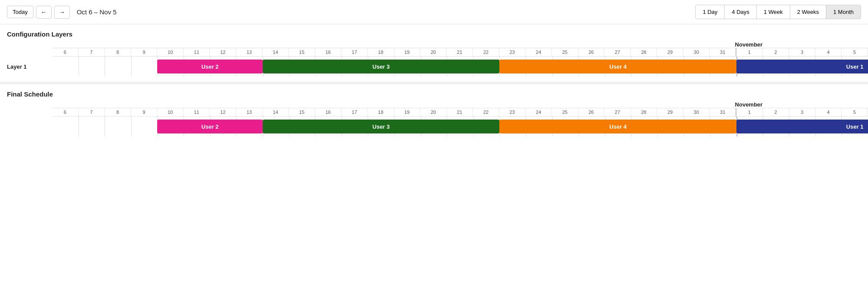 The height and width of the screenshot is (293, 868). Describe the element at coordinates (741, 12) in the screenshot. I see `view-4days: 4 Days` at that location.